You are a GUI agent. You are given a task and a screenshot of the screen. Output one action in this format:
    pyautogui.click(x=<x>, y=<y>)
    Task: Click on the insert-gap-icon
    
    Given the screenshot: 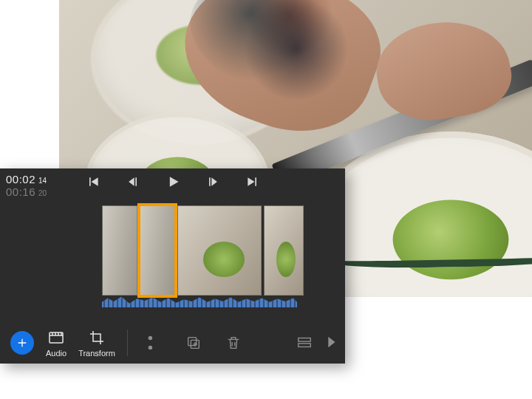 What is the action you would take?
    pyautogui.click(x=304, y=342)
    